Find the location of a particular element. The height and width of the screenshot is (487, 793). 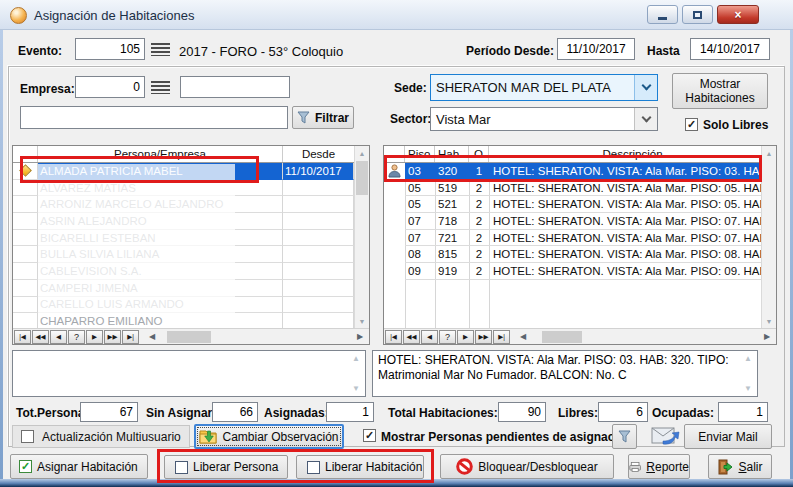

person-desde-cell: 11/10/2017 is located at coordinates (318, 172).